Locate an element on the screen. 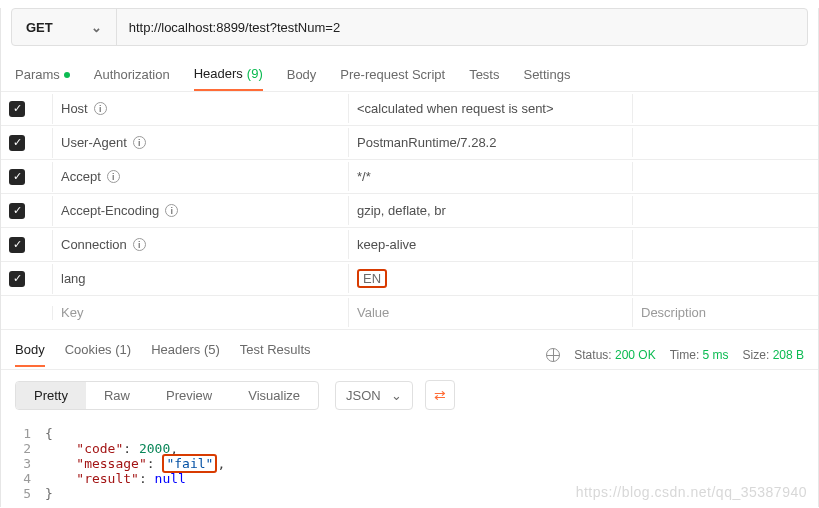 The height and width of the screenshot is (508, 819). line-number: 5 is located at coordinates (23, 494).